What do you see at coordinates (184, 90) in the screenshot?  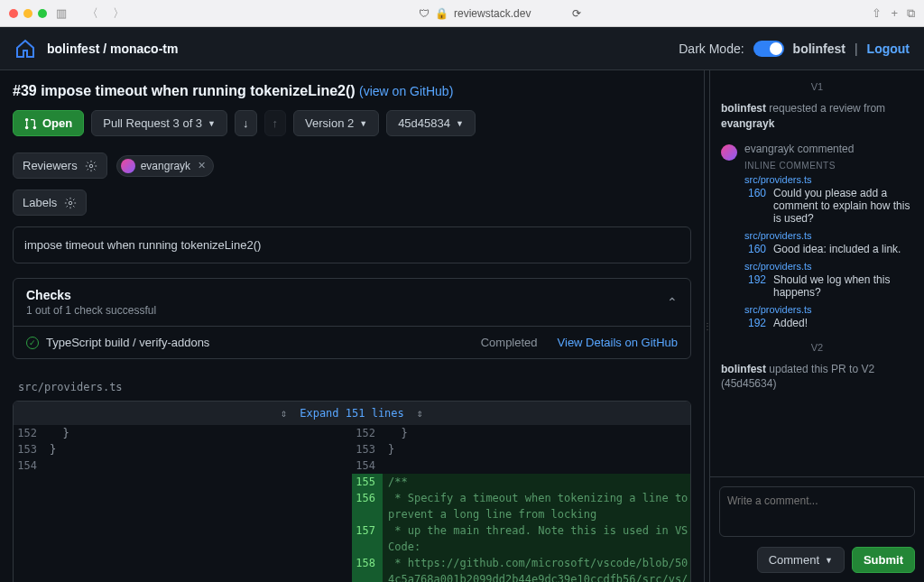 I see `pr-title: #39 impose timeout when running tokenize…` at bounding box center [184, 90].